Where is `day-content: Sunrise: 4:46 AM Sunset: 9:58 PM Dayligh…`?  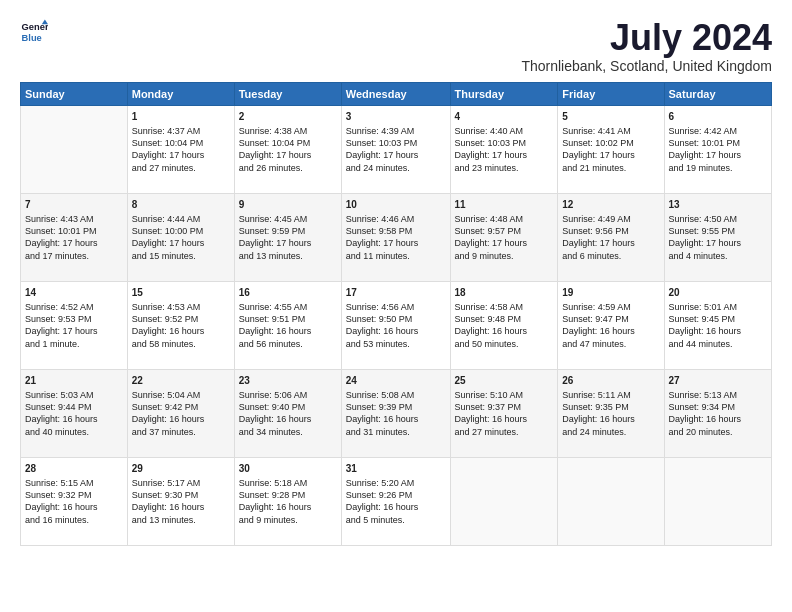
day-content: Sunrise: 4:46 AM Sunset: 9:58 PM Dayligh… is located at coordinates (396, 238).